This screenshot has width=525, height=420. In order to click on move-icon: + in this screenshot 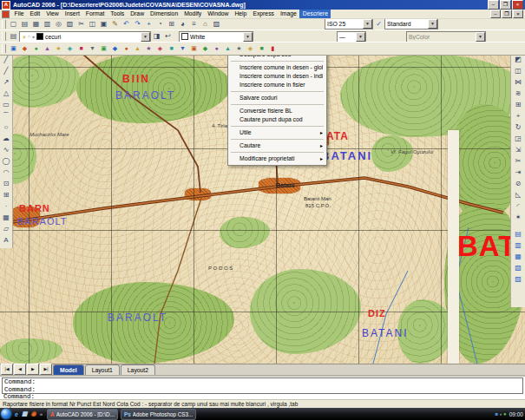, I will do `click(519, 116)`.